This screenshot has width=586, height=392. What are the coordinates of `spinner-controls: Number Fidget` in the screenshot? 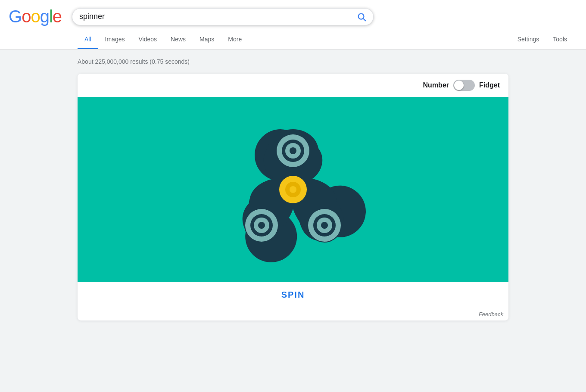 It's located at (293, 85).